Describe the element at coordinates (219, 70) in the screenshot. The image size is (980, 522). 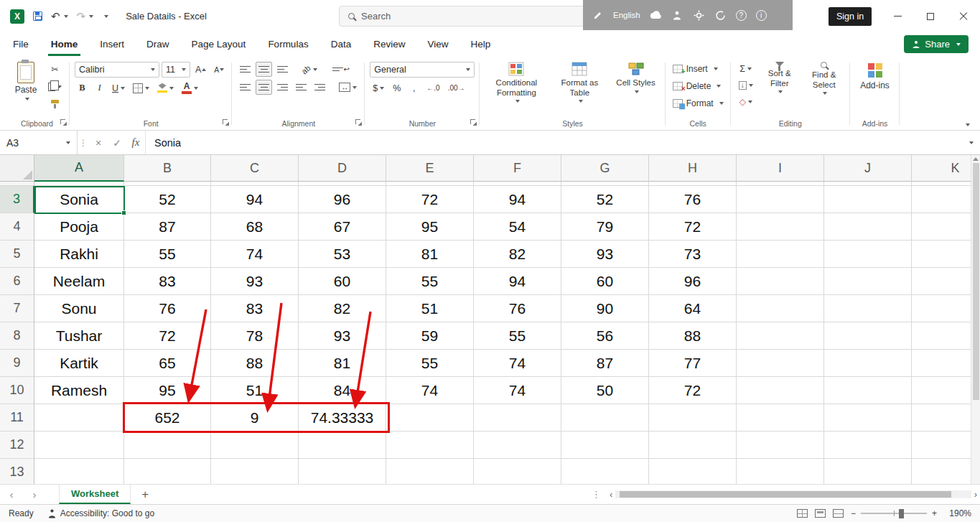
I see `decrease-font-size-button: A` at that location.